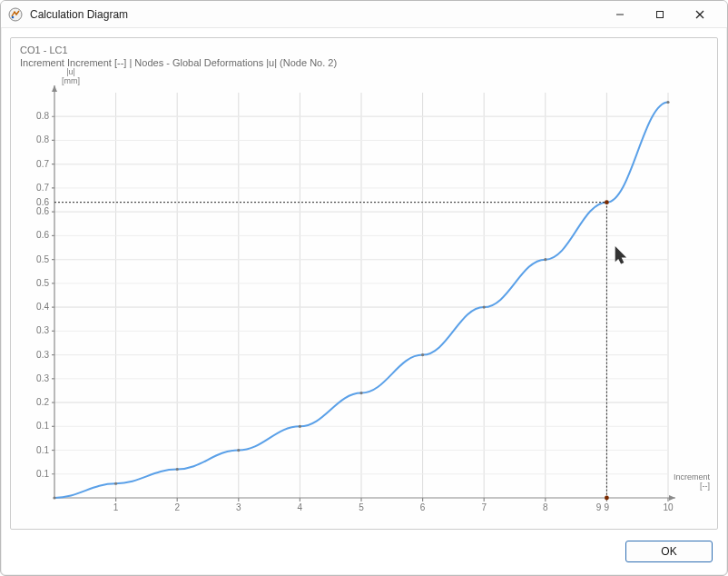  I want to click on x-tick-label: 9, so click(607, 507).